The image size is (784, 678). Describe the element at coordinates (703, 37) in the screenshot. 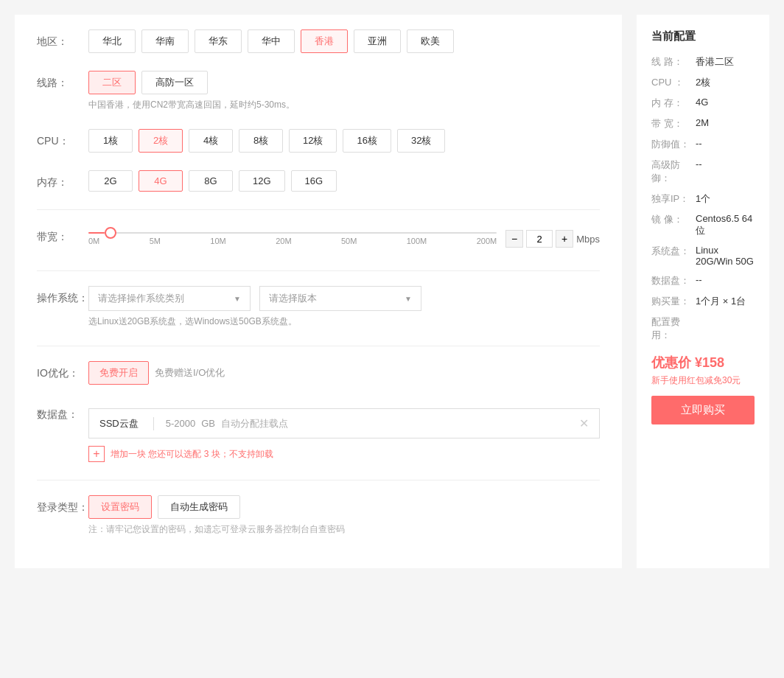

I see `sidebar-title: 当前配置` at that location.